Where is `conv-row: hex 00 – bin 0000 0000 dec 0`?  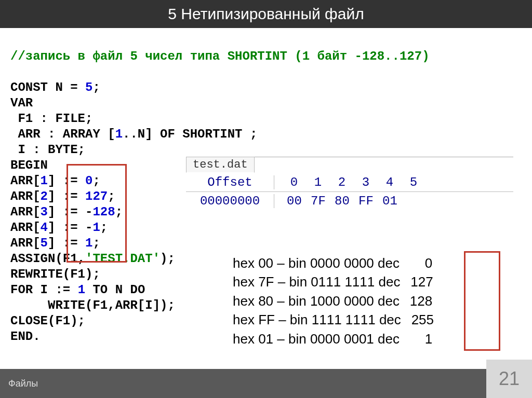
conv-row: hex 00 – bin 0000 0000 dec 0 is located at coordinates (334, 263).